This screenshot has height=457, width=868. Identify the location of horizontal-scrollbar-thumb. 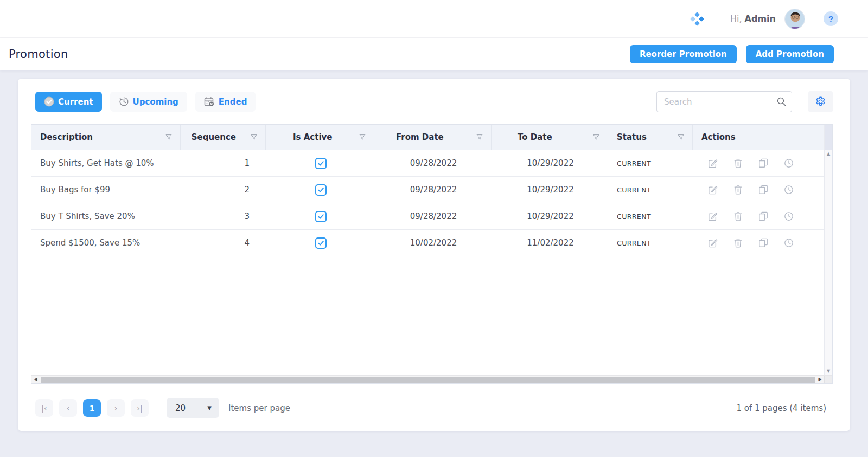
(427, 379).